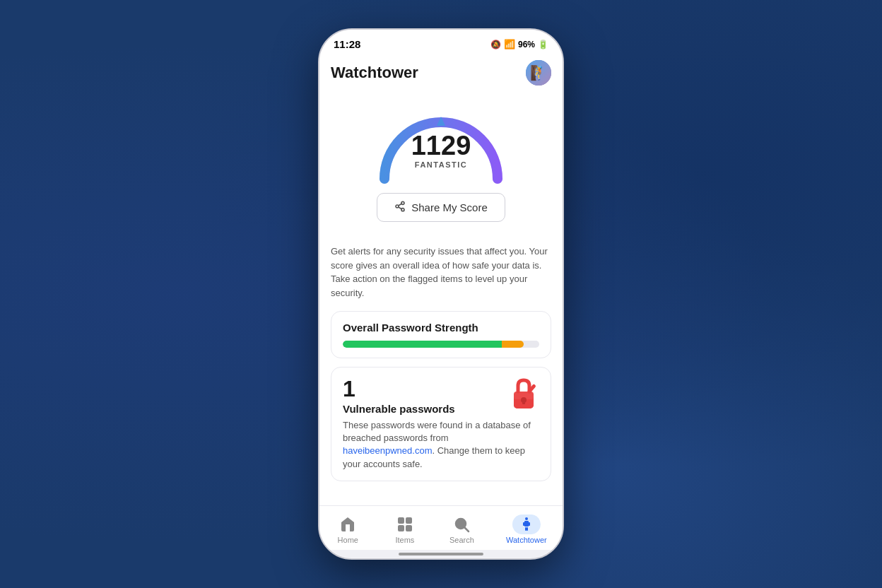 Image resolution: width=882 pixels, height=588 pixels. Describe the element at coordinates (524, 395) in the screenshot. I see `lock-icon` at that location.